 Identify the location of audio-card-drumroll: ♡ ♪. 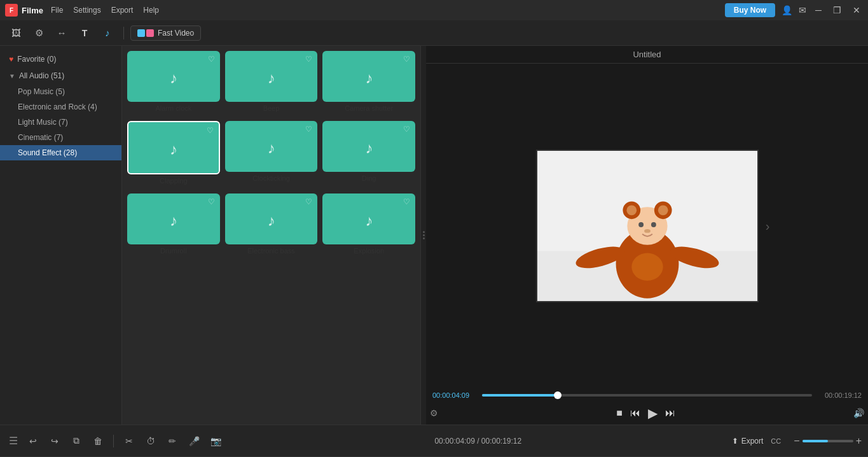
(174, 219).